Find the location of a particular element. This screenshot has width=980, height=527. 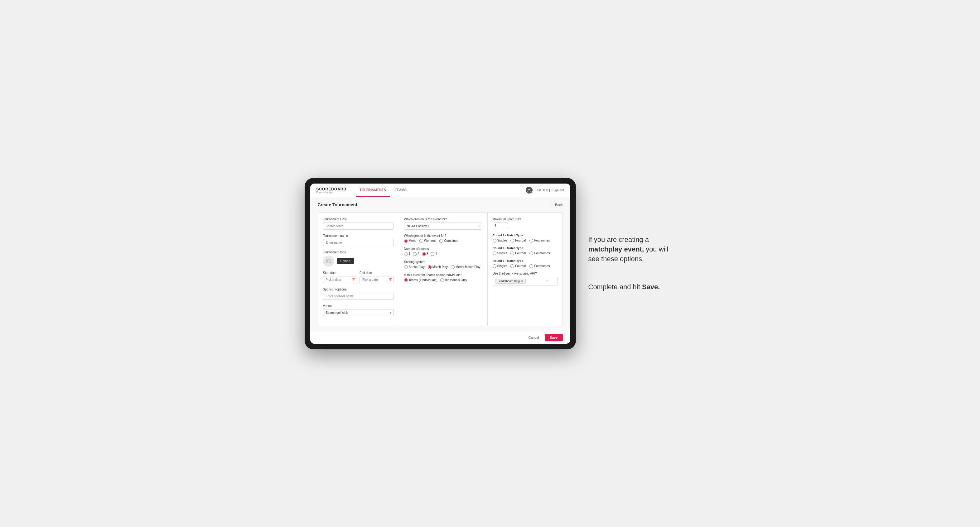

gender-combined-radio is located at coordinates (441, 241).